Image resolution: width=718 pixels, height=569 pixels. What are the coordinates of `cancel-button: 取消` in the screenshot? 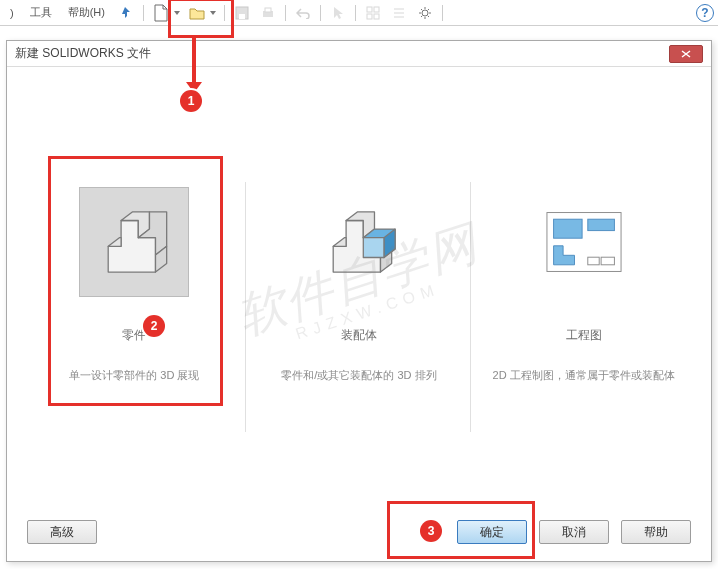 It's located at (574, 532).